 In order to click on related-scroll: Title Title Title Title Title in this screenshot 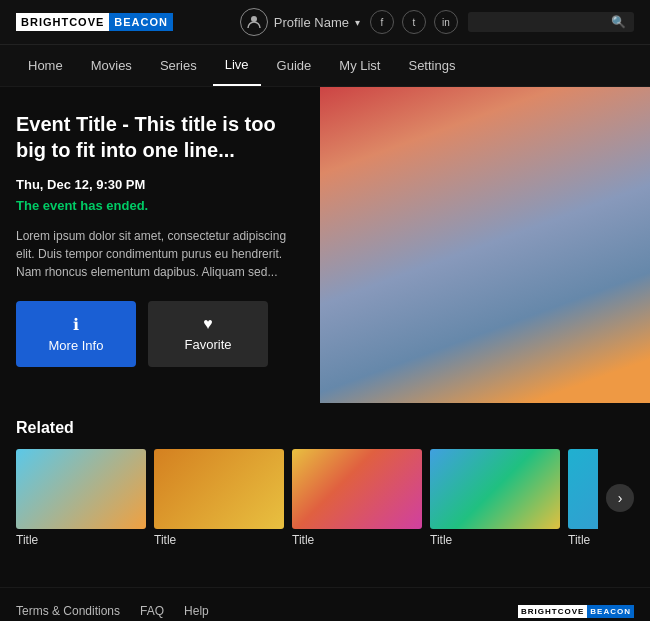, I will do `click(307, 498)`.